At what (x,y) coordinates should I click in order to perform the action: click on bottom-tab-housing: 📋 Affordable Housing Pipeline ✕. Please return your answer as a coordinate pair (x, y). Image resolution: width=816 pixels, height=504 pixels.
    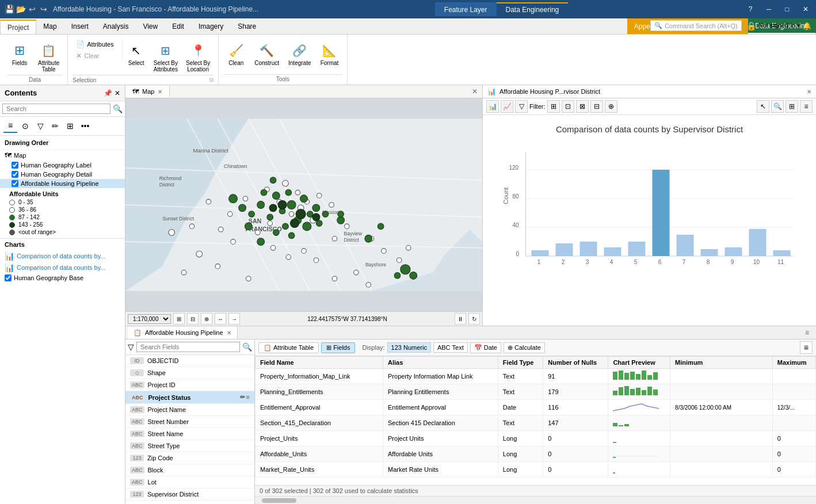
    Looking at the image, I should click on (183, 333).